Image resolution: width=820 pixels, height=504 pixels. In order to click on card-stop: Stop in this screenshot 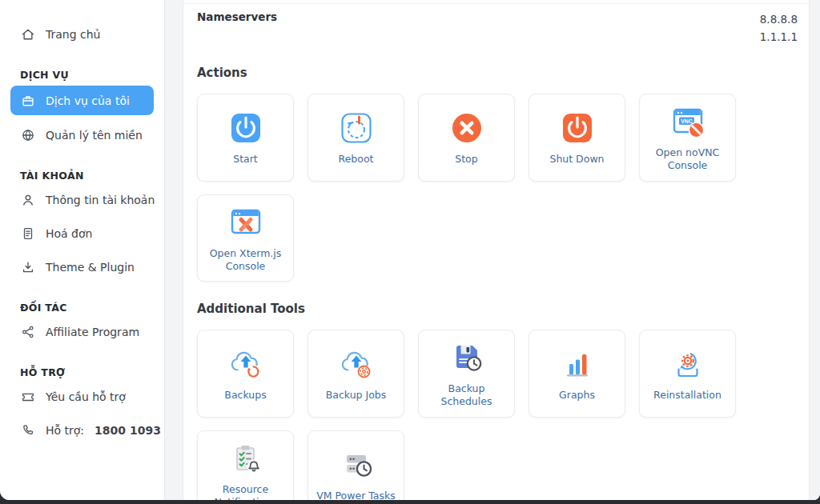, I will do `click(466, 138)`.